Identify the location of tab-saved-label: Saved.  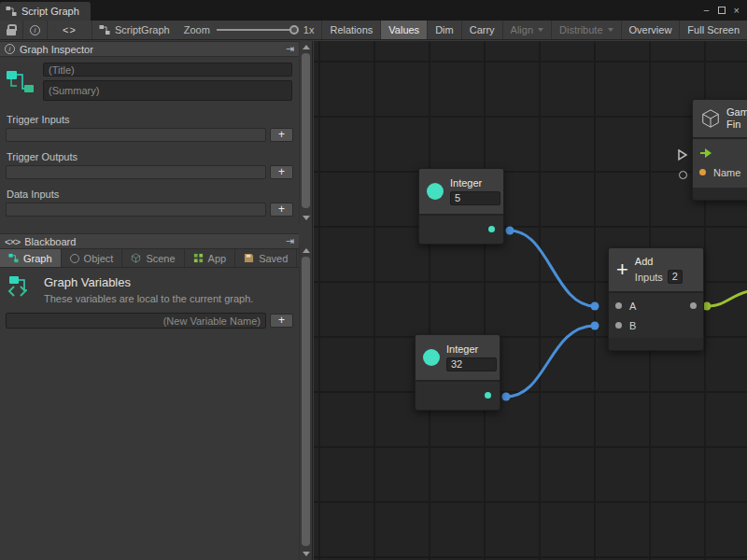
(273, 259).